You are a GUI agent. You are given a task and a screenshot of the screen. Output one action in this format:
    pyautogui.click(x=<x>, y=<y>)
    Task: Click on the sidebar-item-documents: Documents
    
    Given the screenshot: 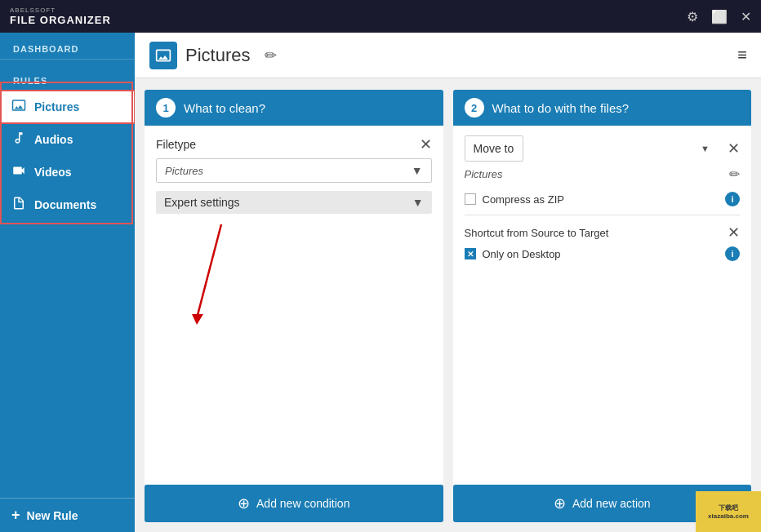 What is the action you would take?
    pyautogui.click(x=67, y=205)
    